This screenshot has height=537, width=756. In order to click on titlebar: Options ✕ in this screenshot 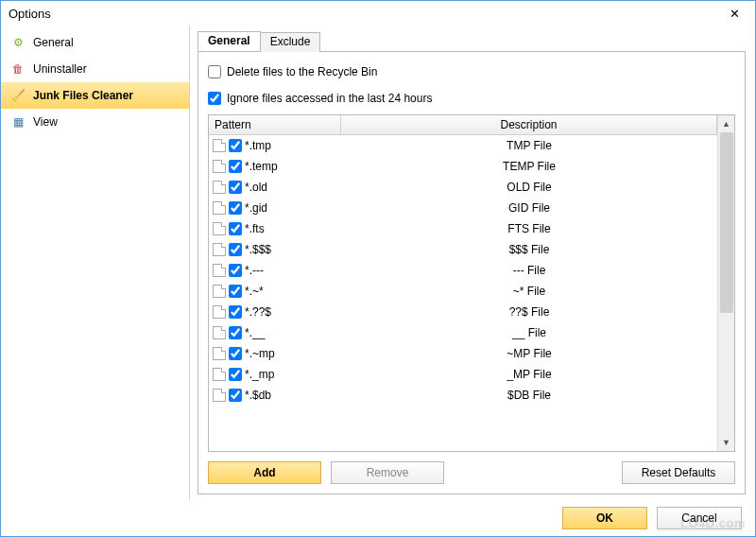, I will do `click(378, 13)`.